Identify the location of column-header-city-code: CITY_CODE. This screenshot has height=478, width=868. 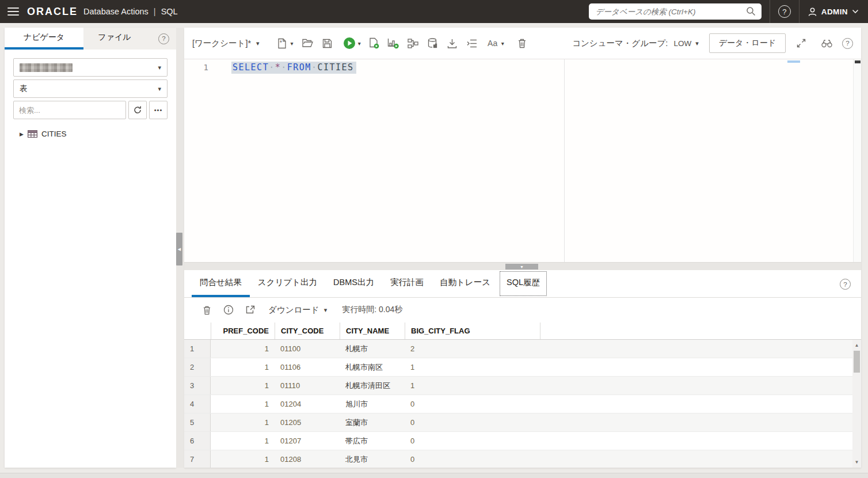
(307, 331).